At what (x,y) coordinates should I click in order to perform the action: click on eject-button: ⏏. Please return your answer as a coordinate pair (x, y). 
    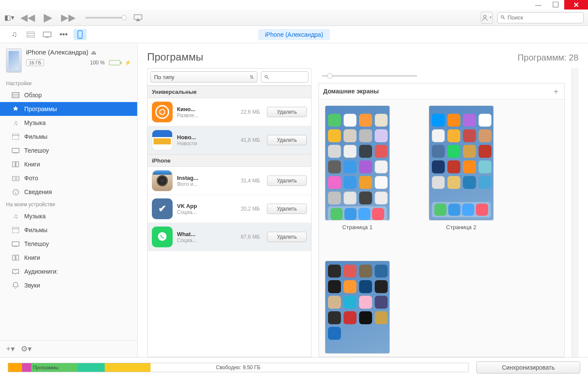
    Looking at the image, I should click on (93, 52).